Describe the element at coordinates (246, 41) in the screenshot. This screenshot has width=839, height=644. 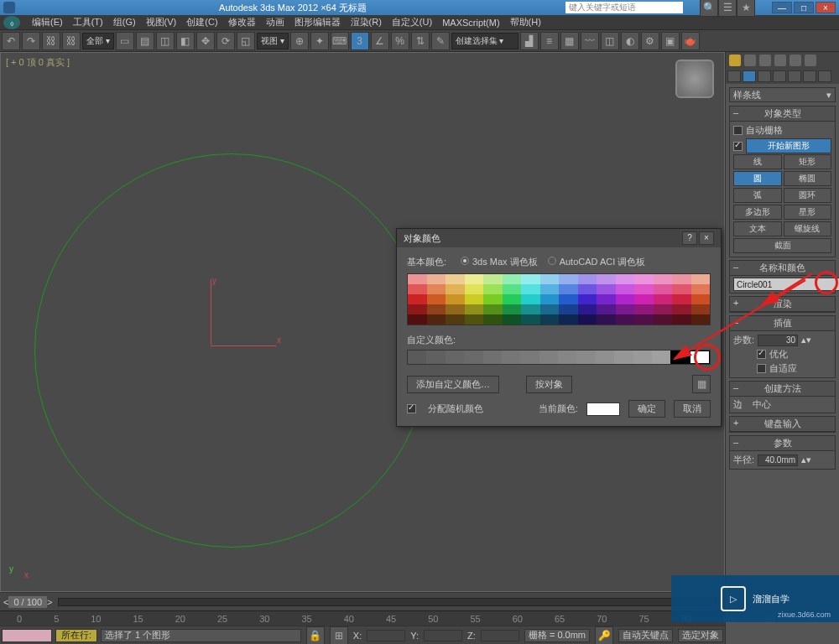
I see `scale-icon: ◱` at that location.